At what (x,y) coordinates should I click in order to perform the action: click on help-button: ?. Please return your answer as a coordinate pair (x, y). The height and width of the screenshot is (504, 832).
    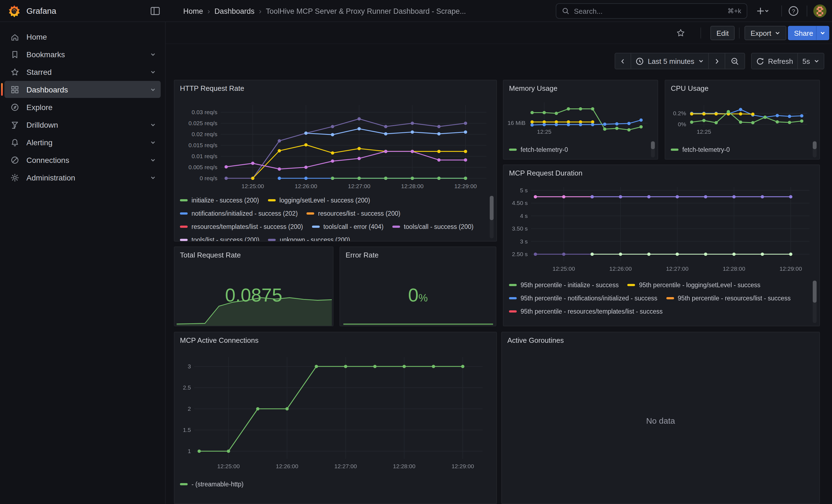
    Looking at the image, I should click on (794, 11).